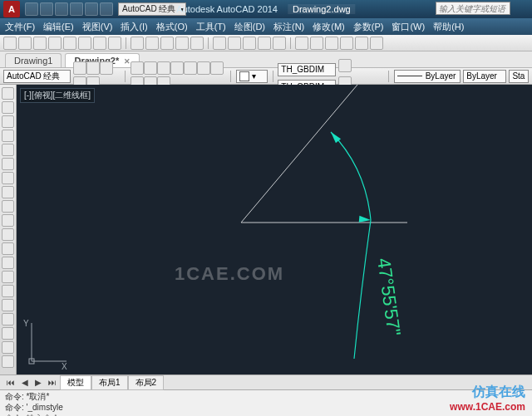 This screenshot has width=532, height=416. Describe the element at coordinates (8, 136) in the screenshot. I see `polygon-icon` at that location.